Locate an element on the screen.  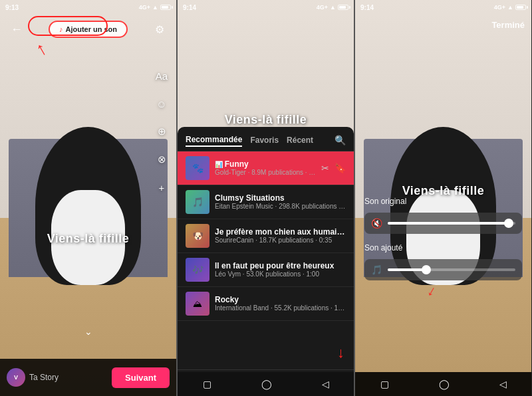
back-button: ← is located at coordinates (17, 29).